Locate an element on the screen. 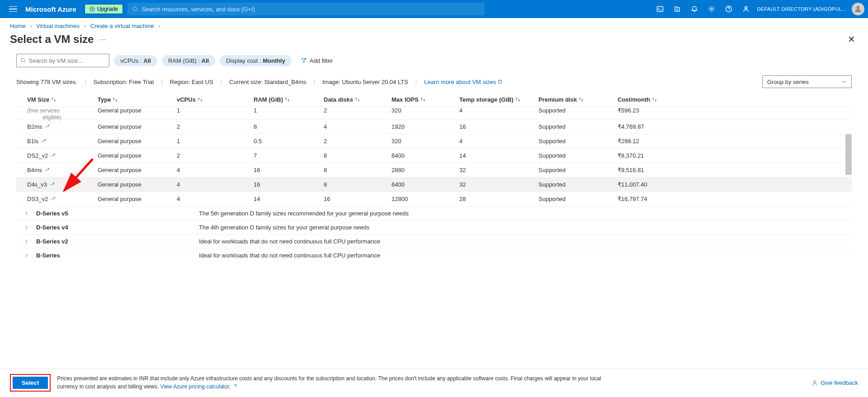 The width and height of the screenshot is (868, 397). info-image: Image: Ubuntu Server 20.04 LTS is located at coordinates (365, 82).